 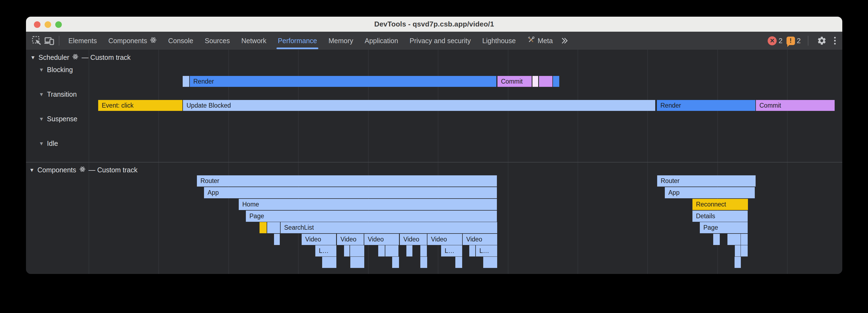 What do you see at coordinates (822, 41) in the screenshot?
I see `settings-gear-icon` at bounding box center [822, 41].